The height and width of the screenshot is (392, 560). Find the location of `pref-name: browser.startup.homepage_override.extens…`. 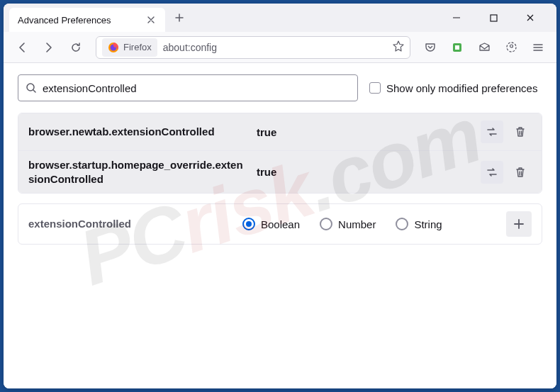

pref-name: browser.startup.homepage_override.extens… is located at coordinates (138, 172).